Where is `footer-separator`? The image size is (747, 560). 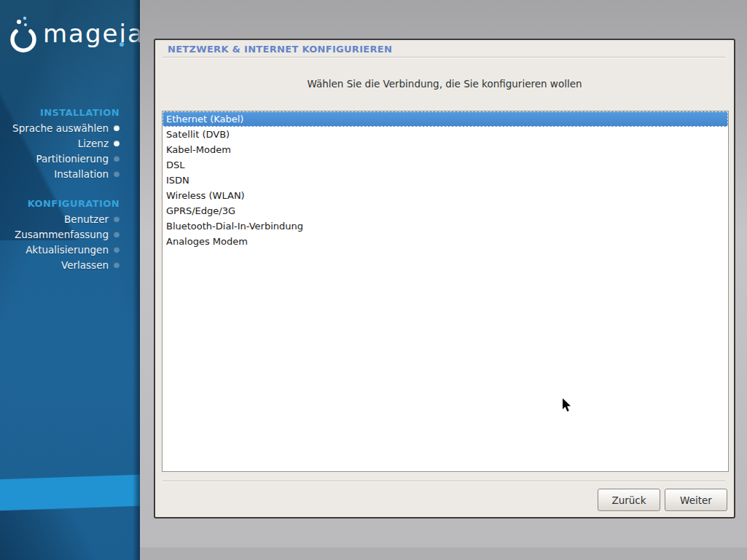 footer-separator is located at coordinates (444, 481).